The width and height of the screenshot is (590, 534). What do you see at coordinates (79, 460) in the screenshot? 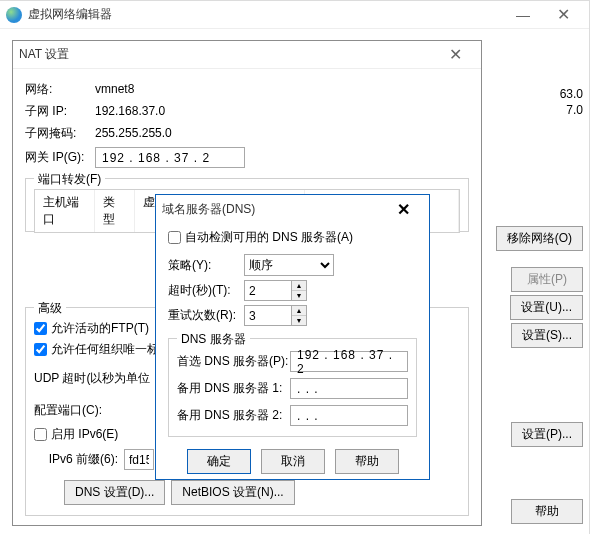
I see `ipv6-prefix-label: IPv6 前缀(6):` at bounding box center [79, 460].